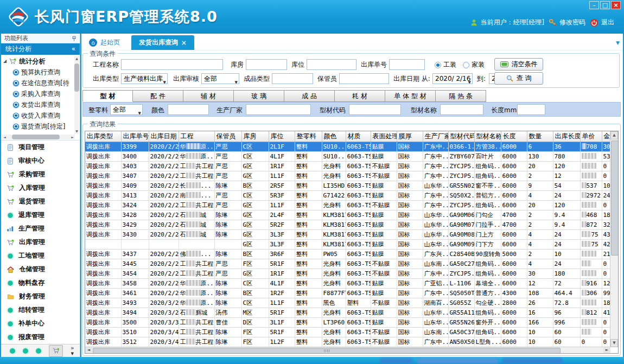  What do you see at coordinates (40, 148) in the screenshot?
I see `sidebar-item-clipboard: 项目管理` at bounding box center [40, 148].